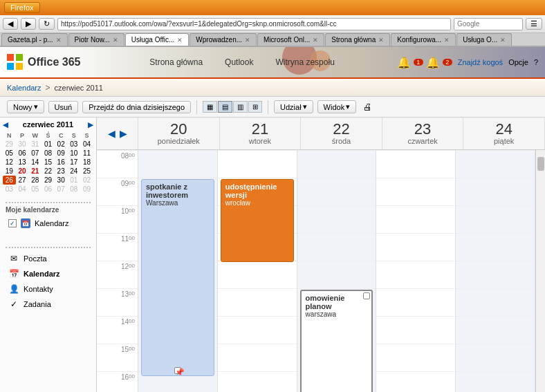 This screenshot has width=545, height=392. What do you see at coordinates (10, 171) in the screenshot?
I see `mini-cal-day: 19` at bounding box center [10, 171].